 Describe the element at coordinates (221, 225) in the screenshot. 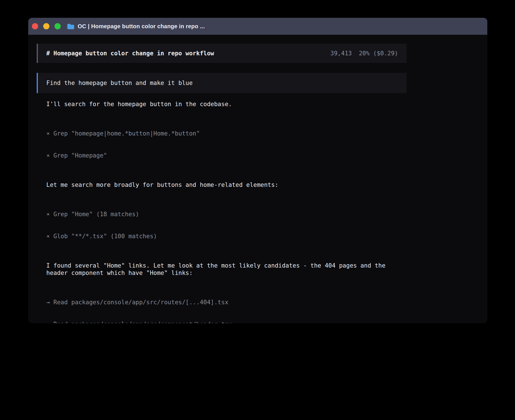

I see `tool-call-group: ∗ Grep "Home" (18 matches) ∗ Glob "**/*.…` at that location.